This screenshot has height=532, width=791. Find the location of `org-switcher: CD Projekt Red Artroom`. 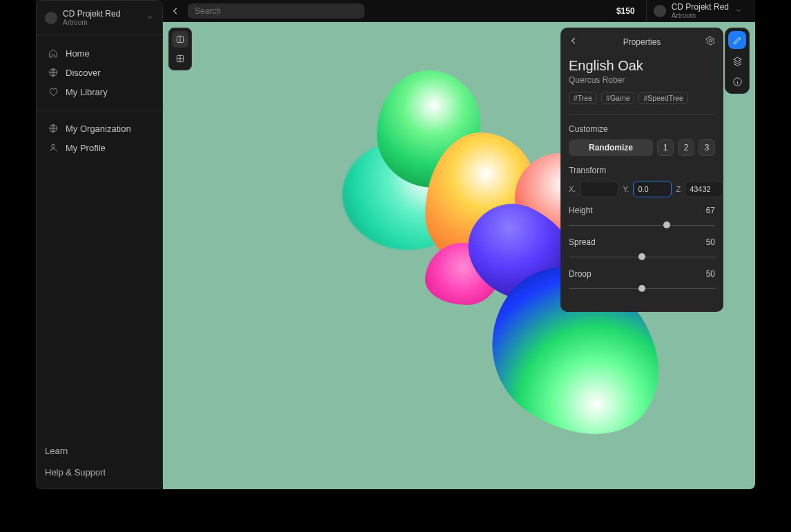

org-switcher: CD Projekt Red Artroom is located at coordinates (99, 21).